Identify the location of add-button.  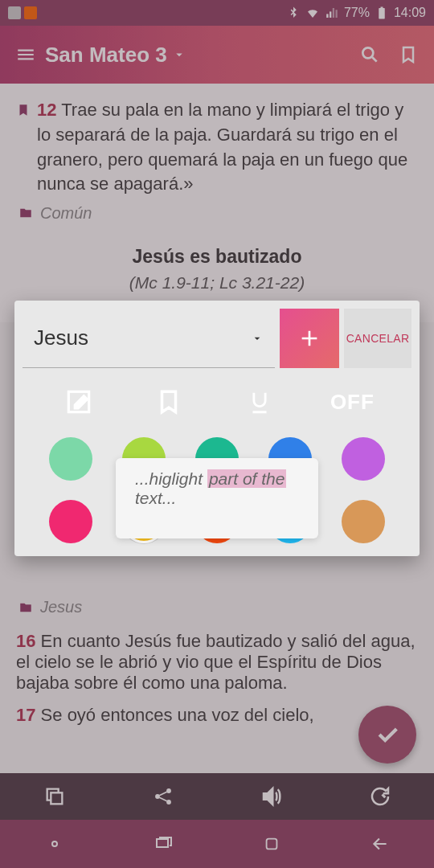
(309, 338).